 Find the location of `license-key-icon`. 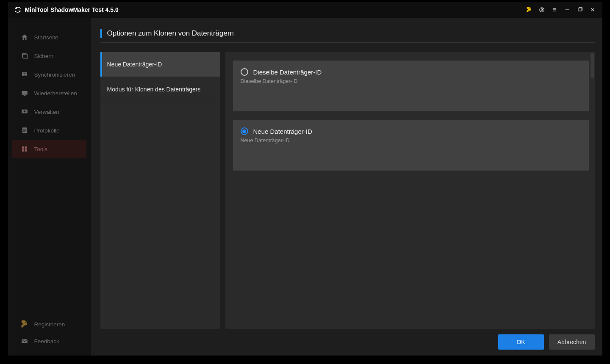

license-key-icon is located at coordinates (529, 10).